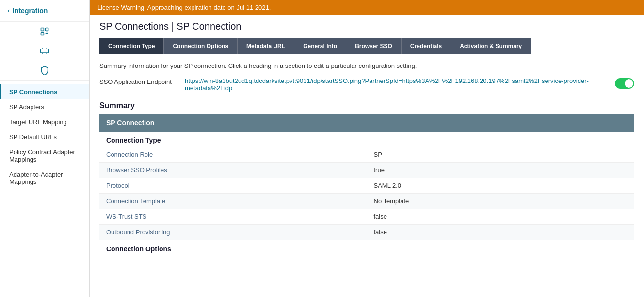 This screenshot has height=297, width=644. Describe the element at coordinates (320, 46) in the screenshot. I see `tab-general-info: General Info` at that location.